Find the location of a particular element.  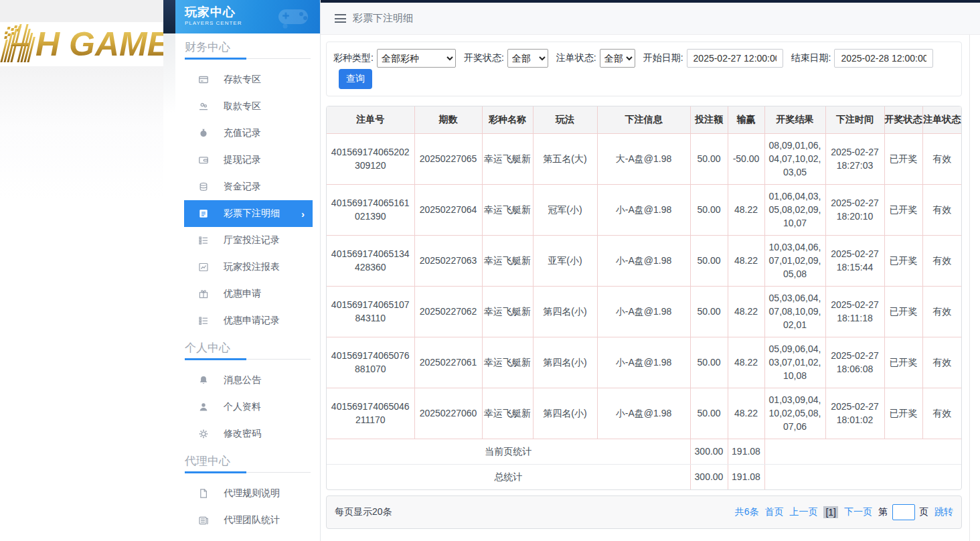

current-page: [1] is located at coordinates (831, 512).